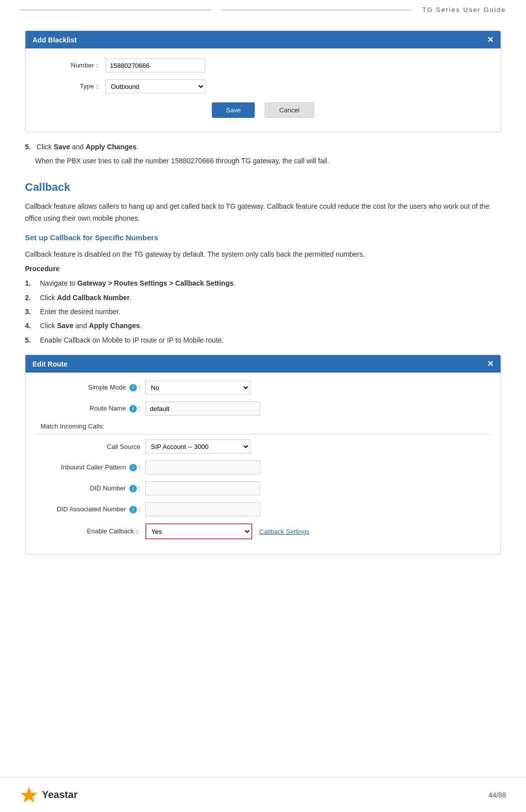  Describe the element at coordinates (65, 326) in the screenshot. I see `step4-save-bold: Save` at that location.